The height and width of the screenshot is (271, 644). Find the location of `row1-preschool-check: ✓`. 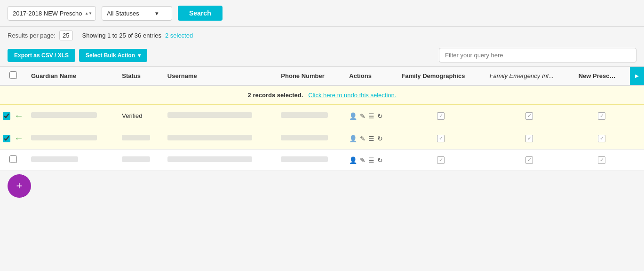

row1-preschool-check: ✓ is located at coordinates (602, 116).